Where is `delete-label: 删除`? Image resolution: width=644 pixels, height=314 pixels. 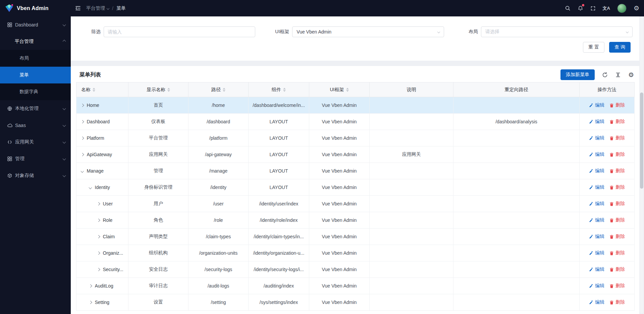 delete-label: 删除 is located at coordinates (620, 105).